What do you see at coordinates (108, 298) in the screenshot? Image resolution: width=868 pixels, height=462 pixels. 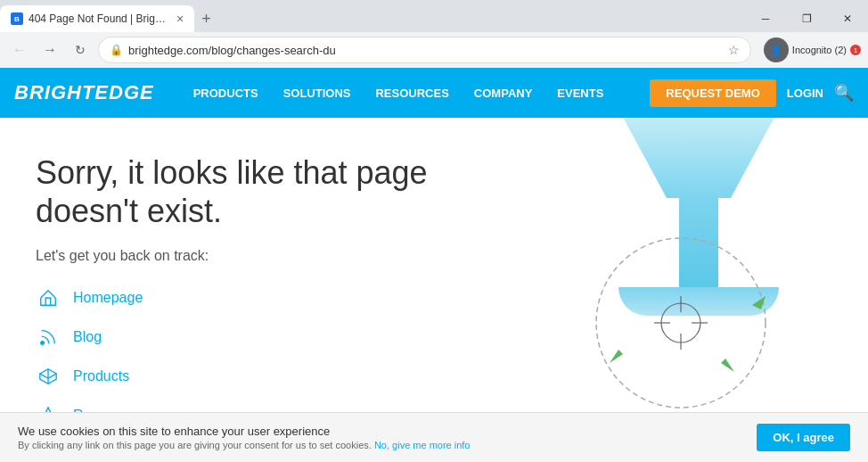 I see `homepage-link: Homepage` at bounding box center [108, 298].